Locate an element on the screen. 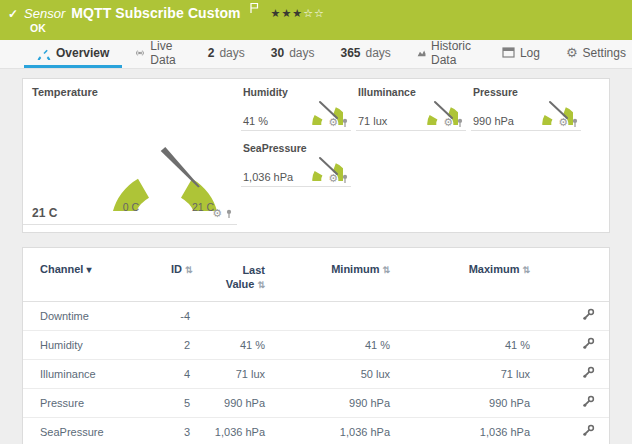 Image resolution: width=632 pixels, height=444 pixels. priority-star-rating: ★★★☆☆ is located at coordinates (298, 14).